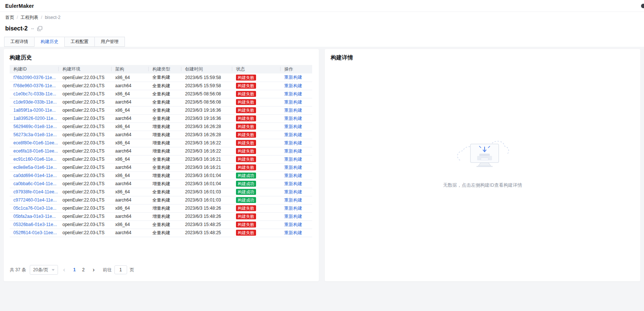 The image size is (644, 311). I want to click on breadcrumb-item-2: bisect-2, so click(53, 17).